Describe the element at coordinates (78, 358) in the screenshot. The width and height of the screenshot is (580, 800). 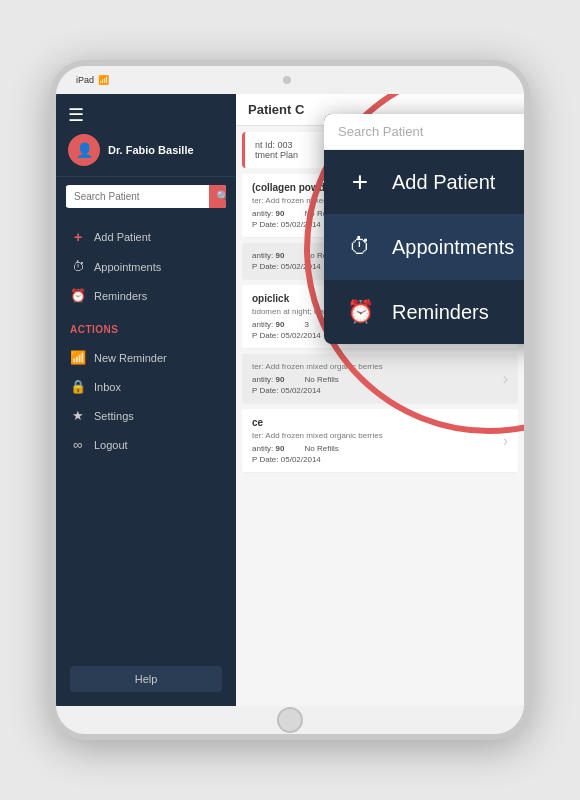
I see `new-reminder-icon: 📶` at that location.